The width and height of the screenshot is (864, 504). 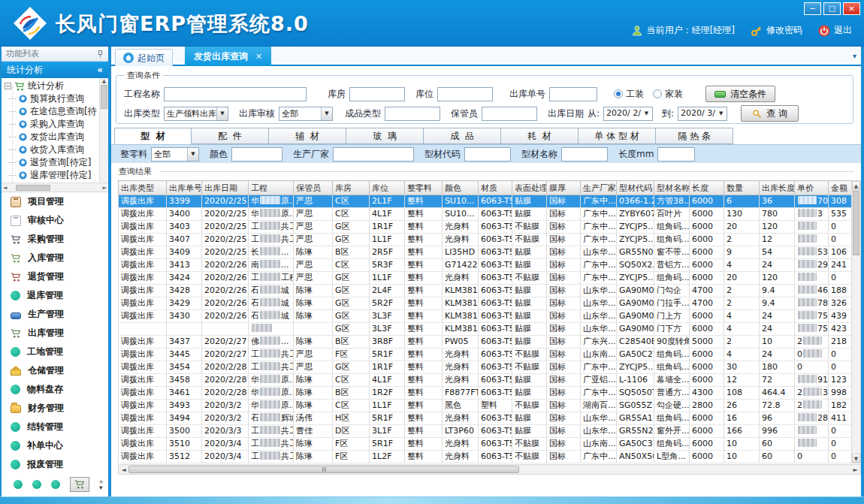 I want to click on more-panels-button: »▾, so click(x=101, y=484).